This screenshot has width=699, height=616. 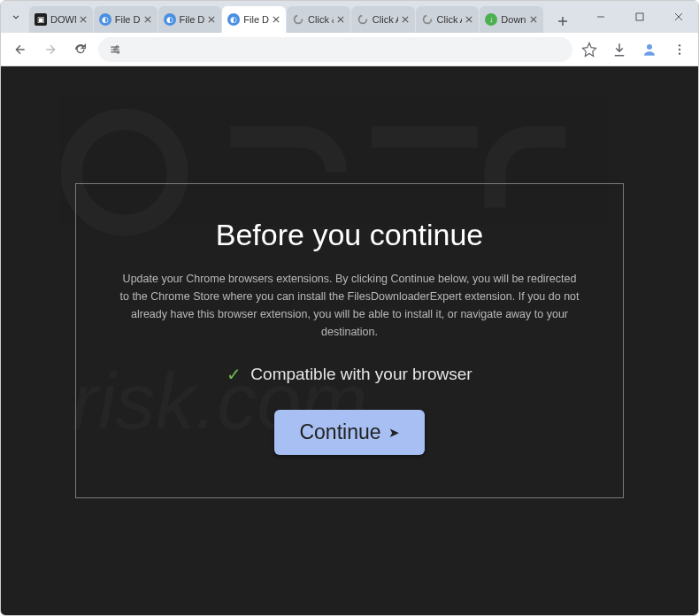 I want to click on window-controls, so click(x=640, y=17).